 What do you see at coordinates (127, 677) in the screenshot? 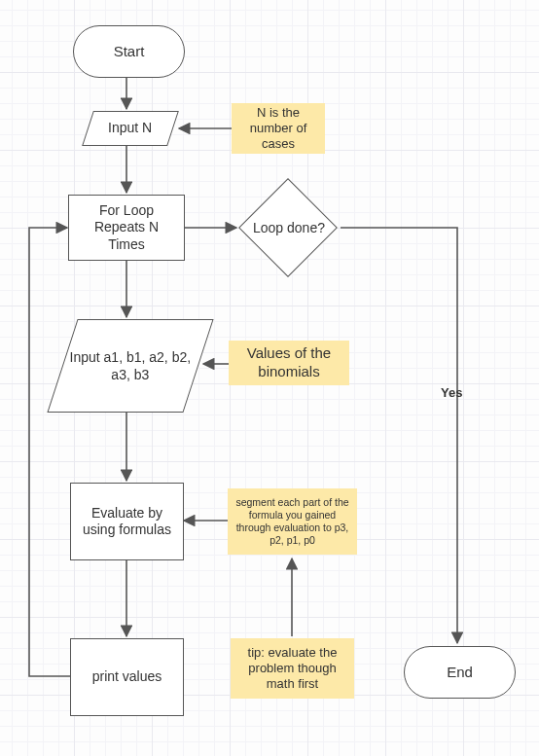
I see `print-values-label: print values` at bounding box center [127, 677].